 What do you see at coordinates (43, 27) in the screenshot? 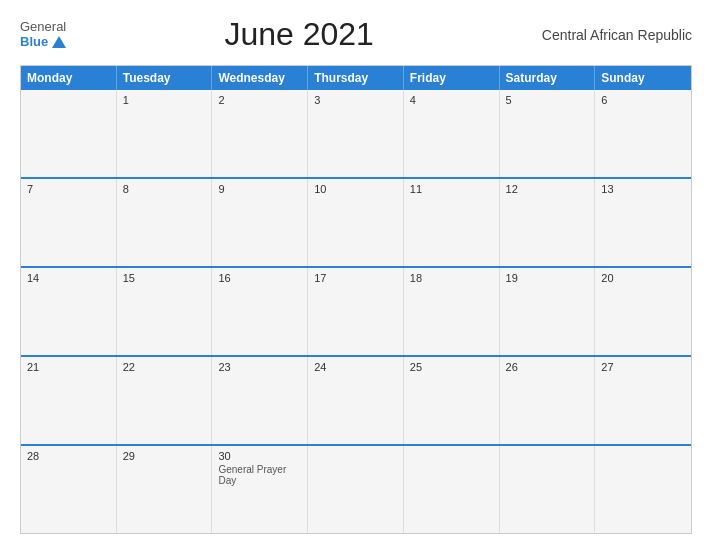
I see `logo-general-text: General` at bounding box center [43, 27].